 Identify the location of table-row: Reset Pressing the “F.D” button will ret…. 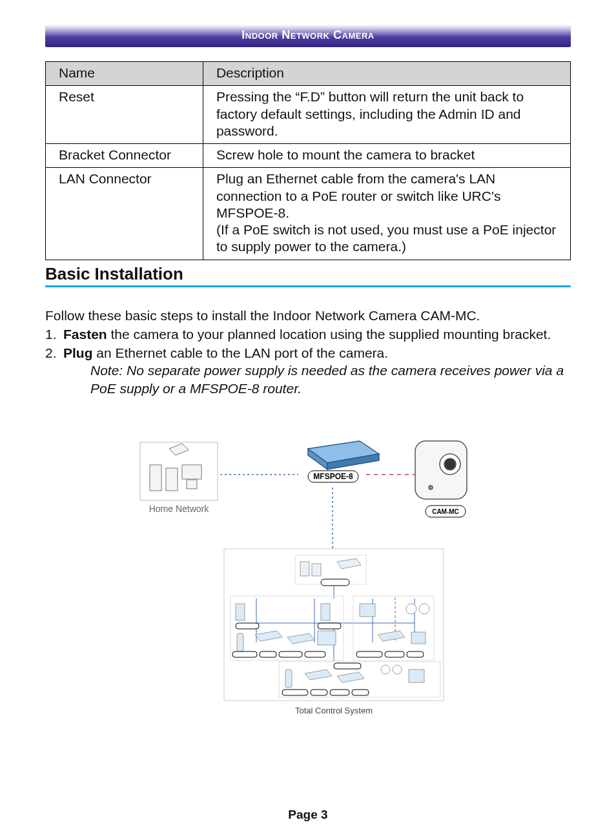
(309, 115).